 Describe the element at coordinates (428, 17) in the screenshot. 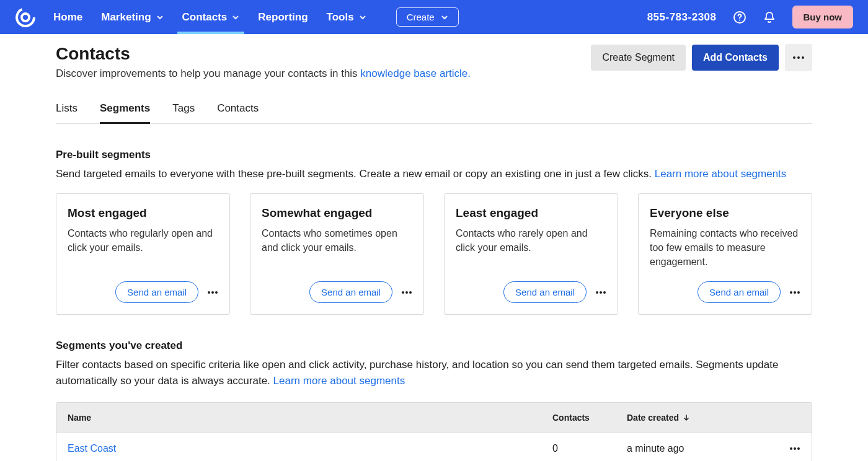

I see `create-button: Create` at that location.